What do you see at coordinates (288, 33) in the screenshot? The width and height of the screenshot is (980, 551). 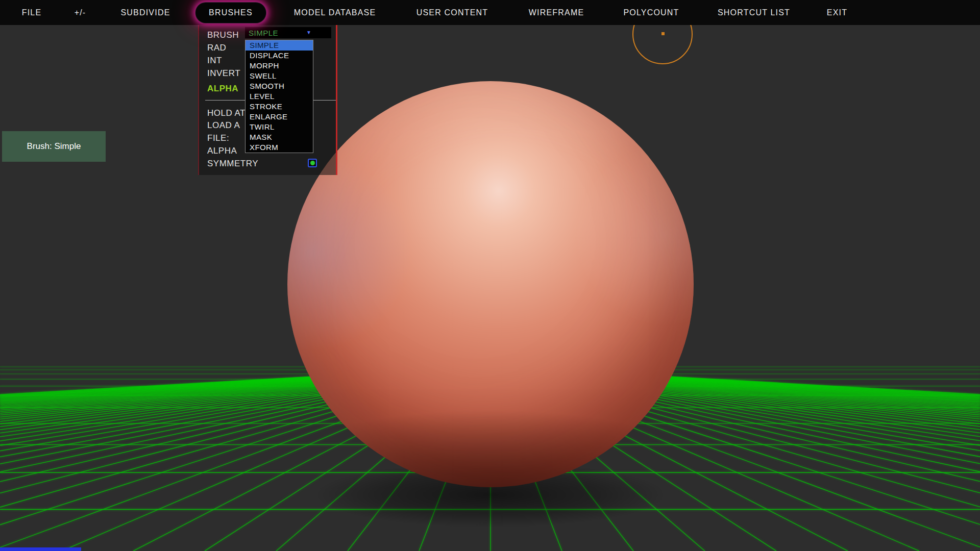 I see `brush-type-select: SIMPLE ▼` at bounding box center [288, 33].